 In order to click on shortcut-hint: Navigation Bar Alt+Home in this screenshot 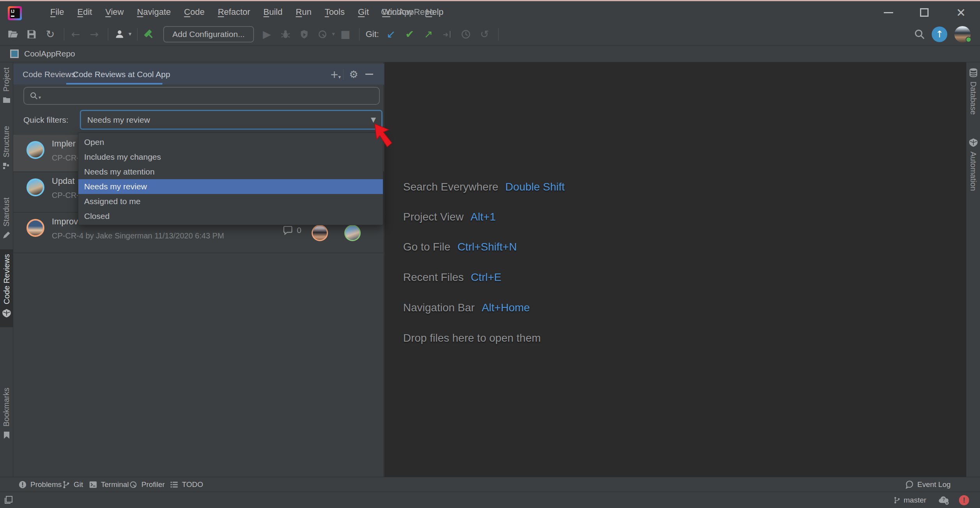, I will do `click(467, 308)`.